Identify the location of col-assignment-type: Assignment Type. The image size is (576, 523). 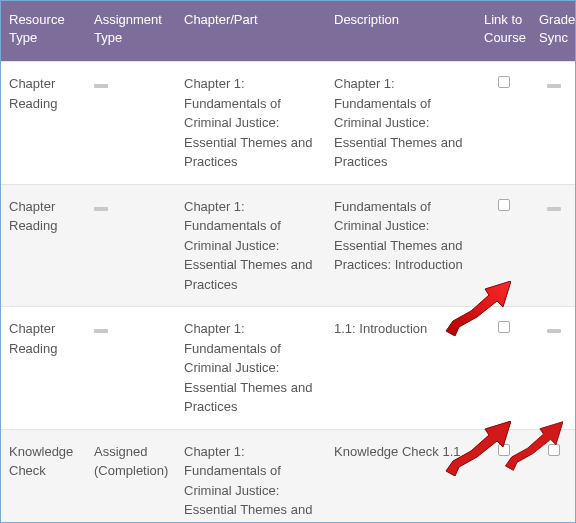
(131, 32).